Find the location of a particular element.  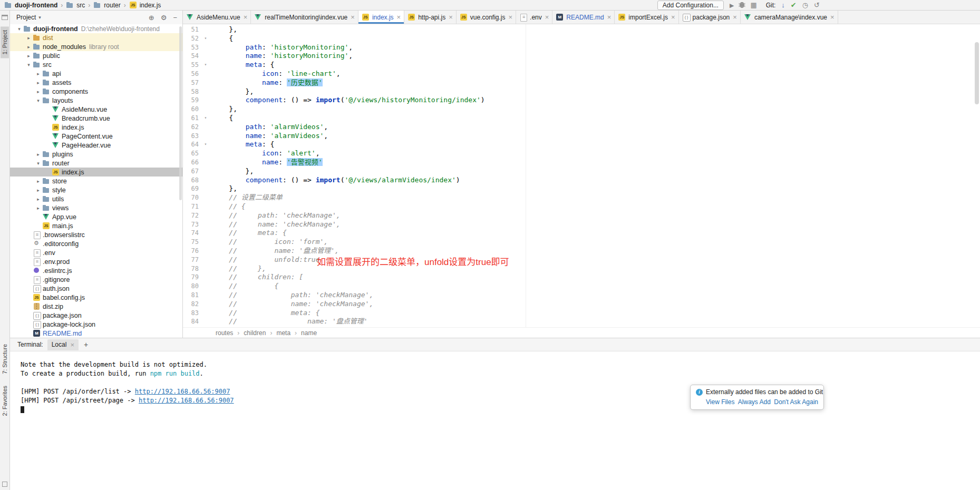

tree-item-README.md: README.md is located at coordinates (96, 333).